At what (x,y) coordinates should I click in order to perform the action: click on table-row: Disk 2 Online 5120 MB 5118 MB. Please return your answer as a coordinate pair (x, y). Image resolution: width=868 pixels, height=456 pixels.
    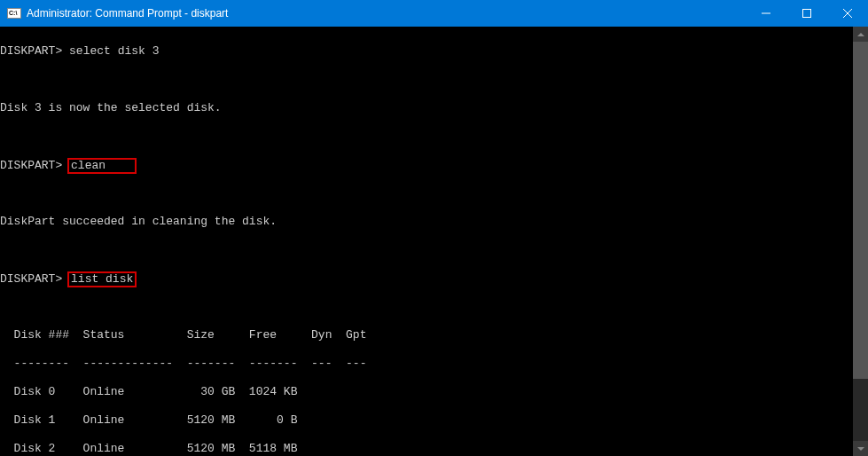
    Looking at the image, I should click on (426, 449).